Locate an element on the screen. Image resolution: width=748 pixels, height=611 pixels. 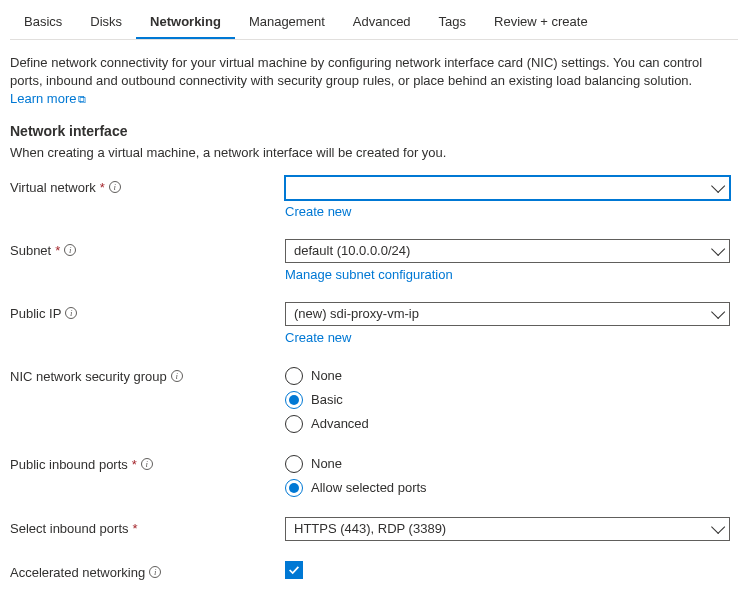
checkmark-icon is located at coordinates (294, 570).